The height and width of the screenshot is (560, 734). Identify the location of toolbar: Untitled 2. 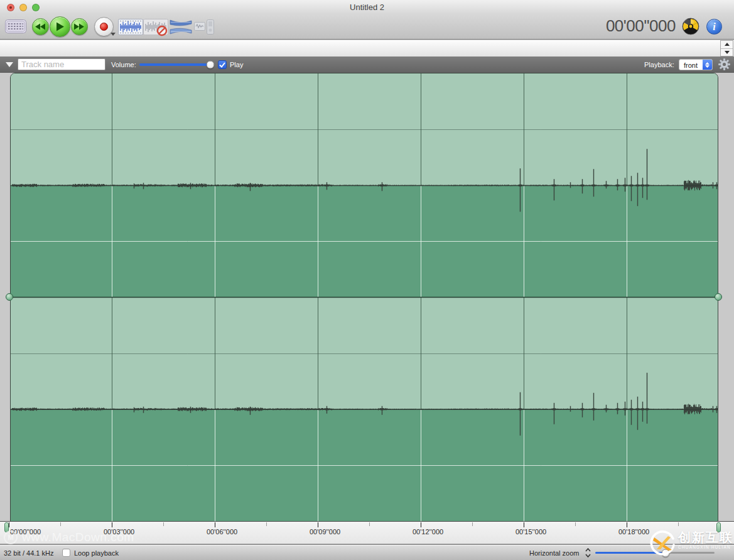
(367, 20).